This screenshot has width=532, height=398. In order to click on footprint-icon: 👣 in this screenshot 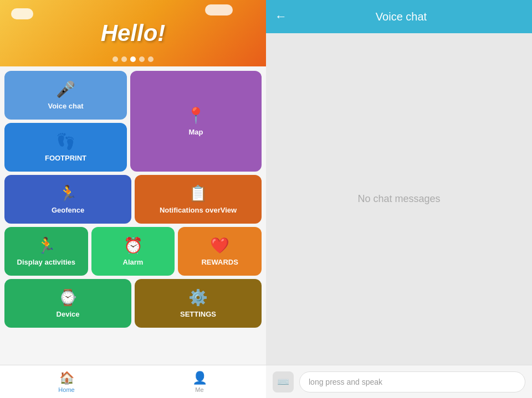, I will do `click(65, 142)`.